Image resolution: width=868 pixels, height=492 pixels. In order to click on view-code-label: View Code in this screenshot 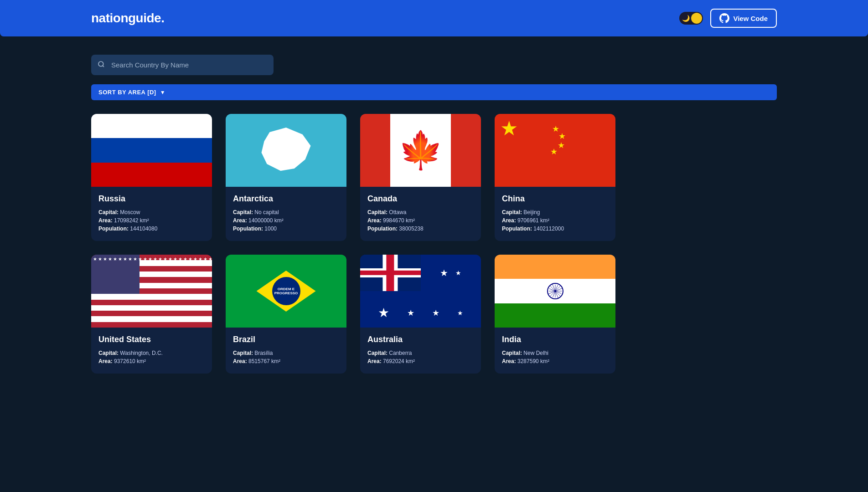, I will do `click(750, 18)`.